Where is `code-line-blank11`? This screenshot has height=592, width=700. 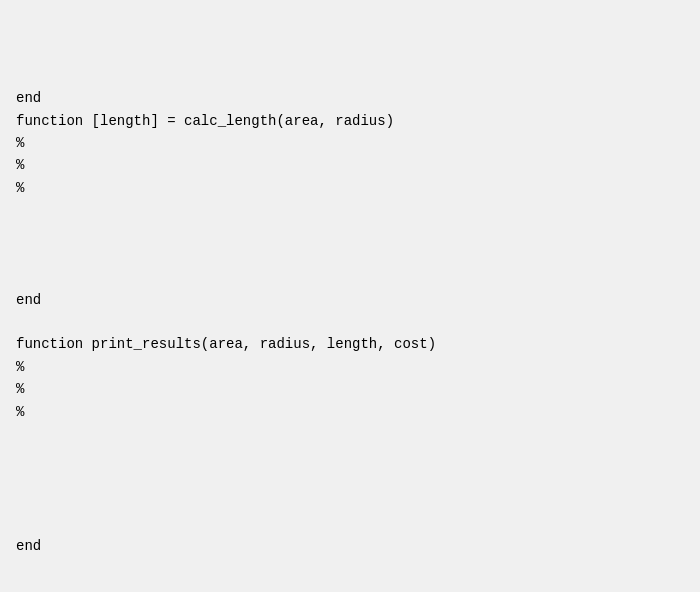
code-line-blank11 is located at coordinates (350, 501).